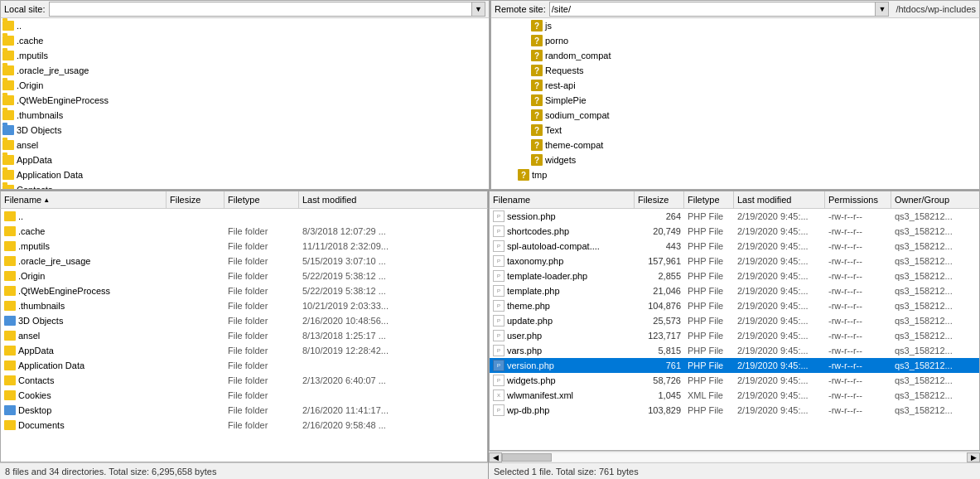  Describe the element at coordinates (734, 365) in the screenshot. I see `remote-file-row-selected: P version.php 761 PHP File 2/19/2020 9:4…` at that location.